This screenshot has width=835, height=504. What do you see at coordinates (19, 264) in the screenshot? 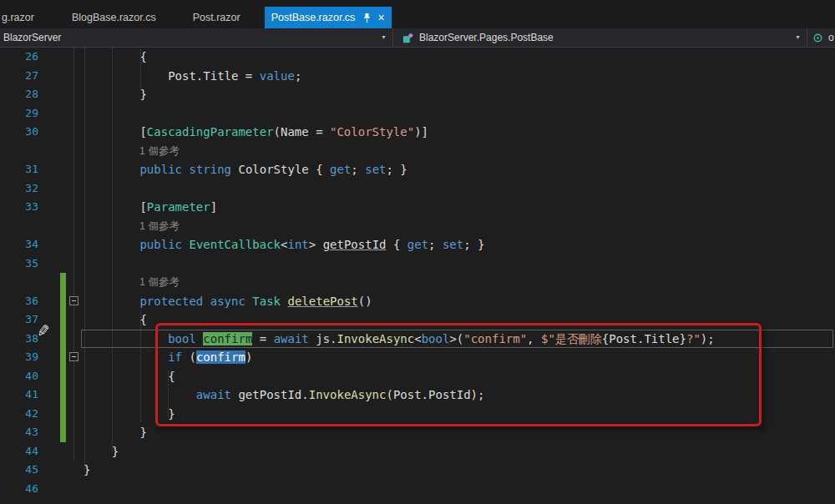
I see `line-number: 35` at bounding box center [19, 264].